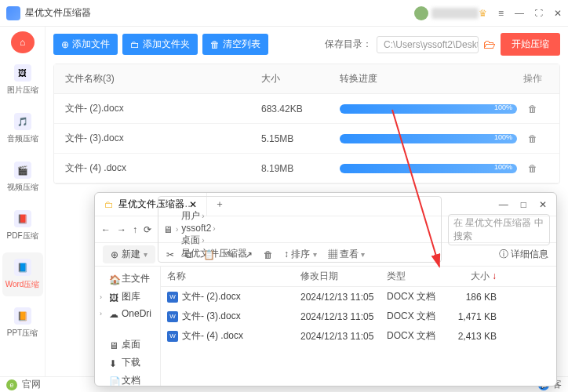 Image resolution: width=568 pixels, height=392 pixels. Describe the element at coordinates (217, 228) in the screenshot. I see `breadcrumb-seg: yssoft2›` at that location.